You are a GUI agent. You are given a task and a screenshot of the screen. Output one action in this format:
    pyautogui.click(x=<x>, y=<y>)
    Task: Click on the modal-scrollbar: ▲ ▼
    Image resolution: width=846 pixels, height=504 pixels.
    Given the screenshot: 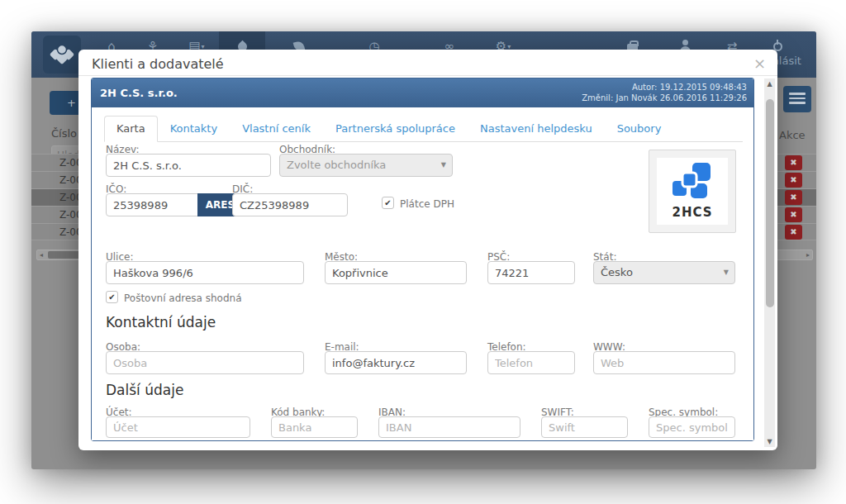 What is the action you would take?
    pyautogui.click(x=770, y=263)
    